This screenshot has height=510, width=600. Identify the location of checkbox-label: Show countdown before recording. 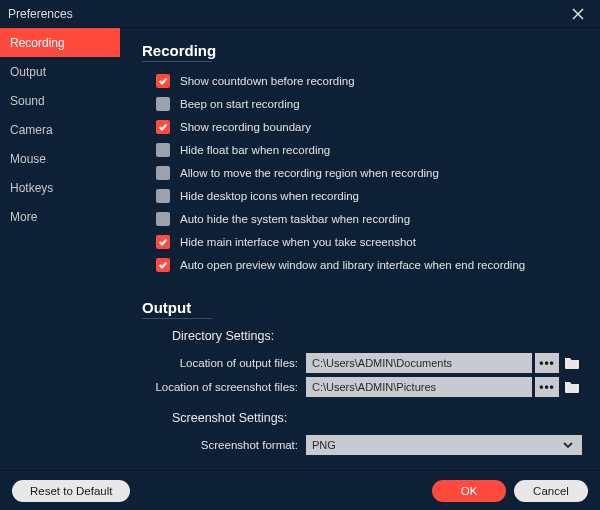
(268, 81).